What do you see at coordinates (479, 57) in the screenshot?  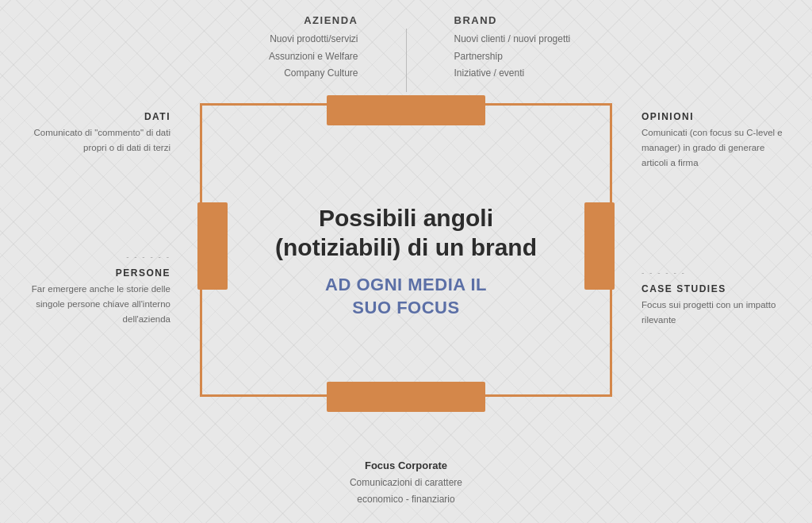 I see `brand-item-2: Partnership` at bounding box center [479, 57].